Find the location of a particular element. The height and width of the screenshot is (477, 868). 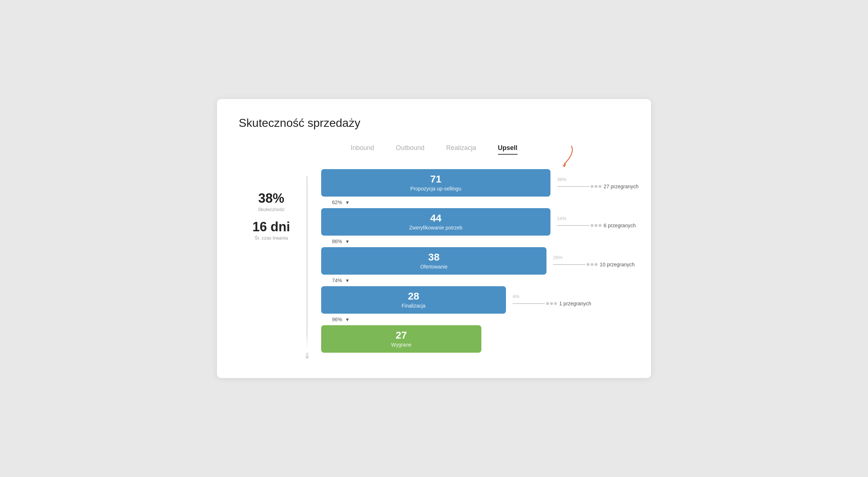

lost-label-1: 27 przegranych is located at coordinates (621, 186).